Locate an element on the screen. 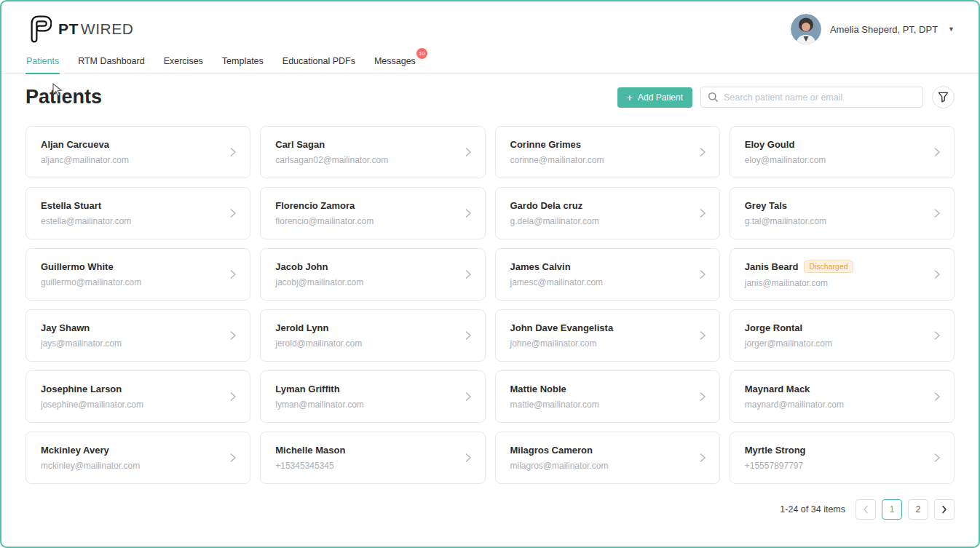  user-menu: Amelia Sheperd, PT, DPT ▼ is located at coordinates (872, 29).